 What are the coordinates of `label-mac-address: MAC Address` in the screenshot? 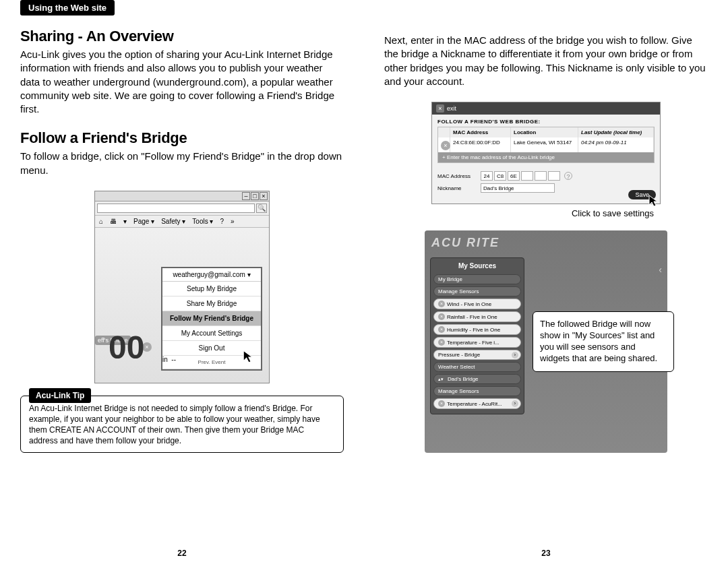 It's located at (459, 177).